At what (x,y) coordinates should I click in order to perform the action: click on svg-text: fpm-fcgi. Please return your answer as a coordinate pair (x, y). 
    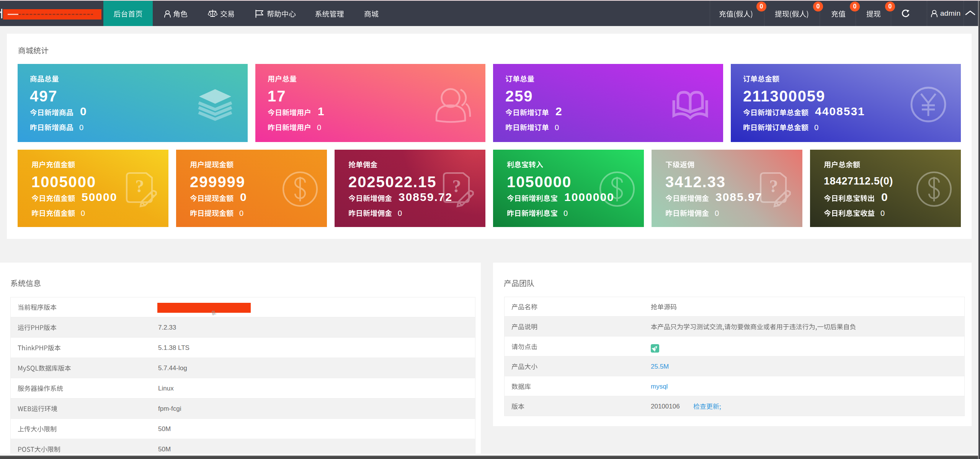
    Looking at the image, I should click on (170, 409).